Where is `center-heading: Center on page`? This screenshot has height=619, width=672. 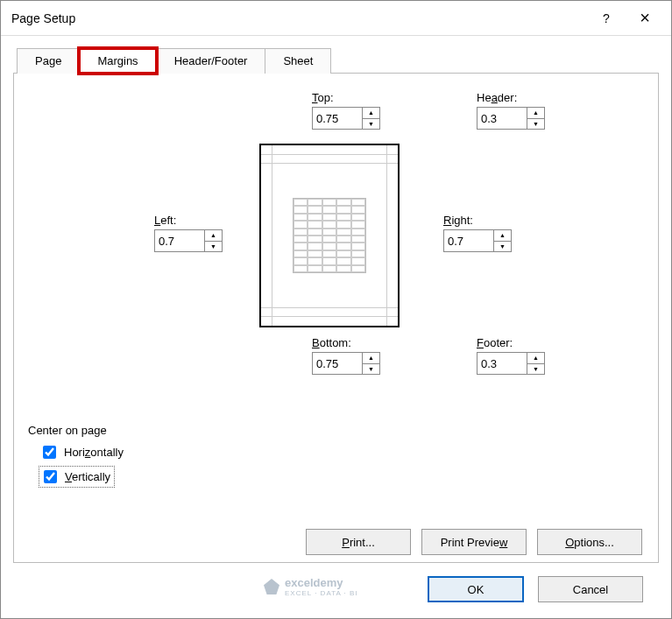 center-heading: Center on page is located at coordinates (77, 431).